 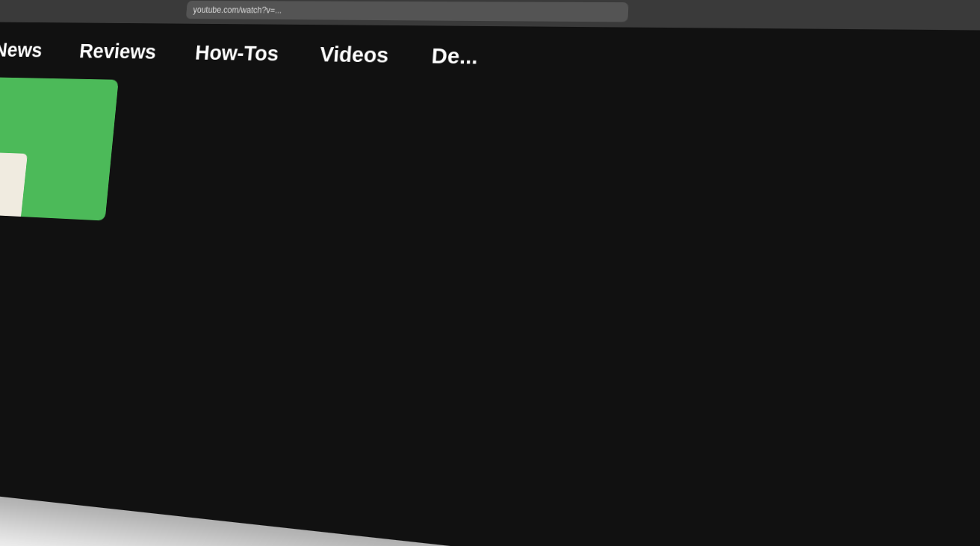 What do you see at coordinates (238, 10) in the screenshot?
I see `url-address-text: youtube.com/watch?v=...` at bounding box center [238, 10].